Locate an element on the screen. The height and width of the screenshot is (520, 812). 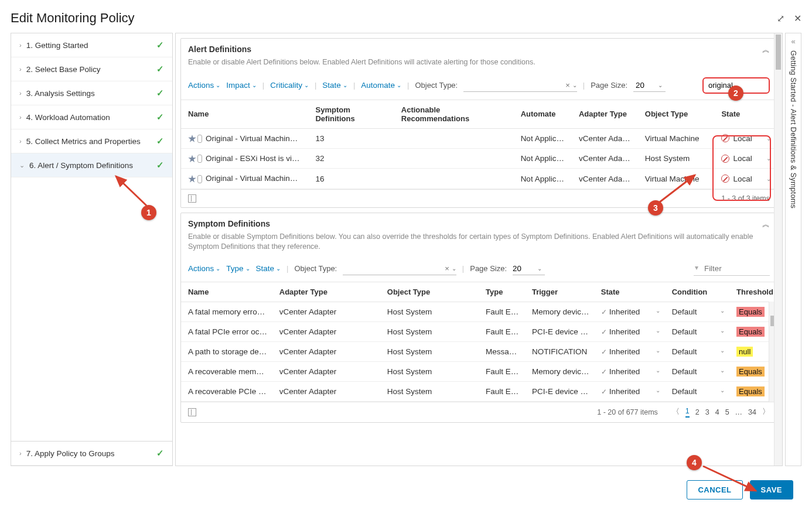
column-picker-icon is located at coordinates (192, 199).